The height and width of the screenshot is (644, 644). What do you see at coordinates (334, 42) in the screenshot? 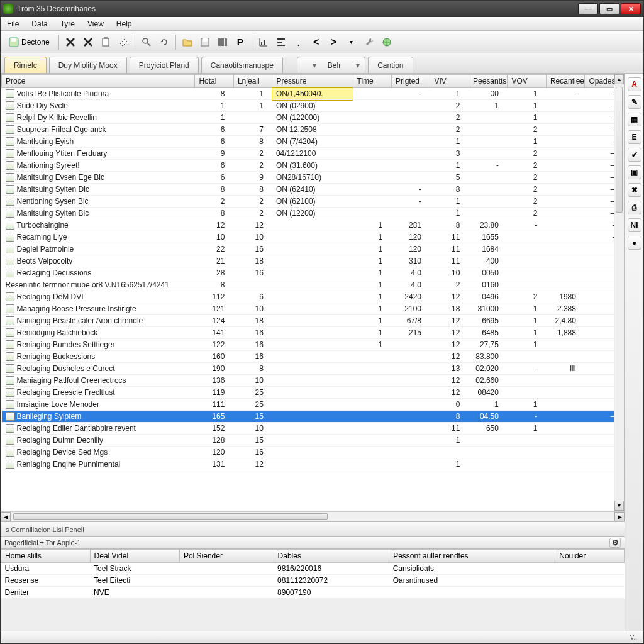
I see `next-button: >` at bounding box center [334, 42].